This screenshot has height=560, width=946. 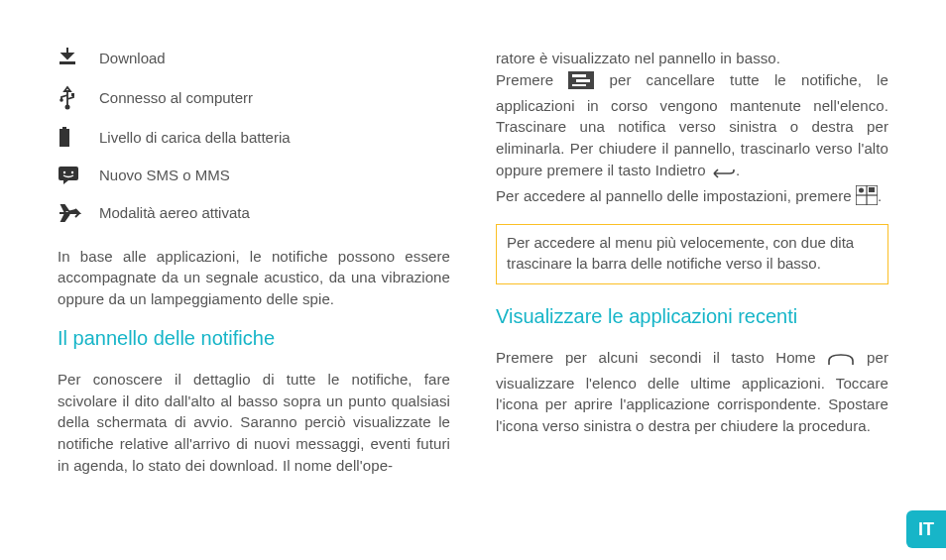 I want to click on legend-row: Download, so click(x=254, y=58).